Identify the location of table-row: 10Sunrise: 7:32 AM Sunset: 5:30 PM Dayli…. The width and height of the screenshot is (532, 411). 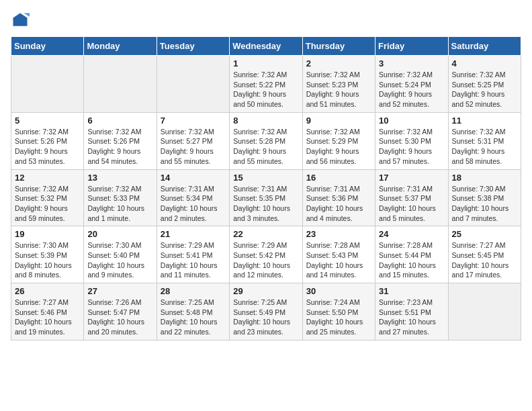
(412, 141).